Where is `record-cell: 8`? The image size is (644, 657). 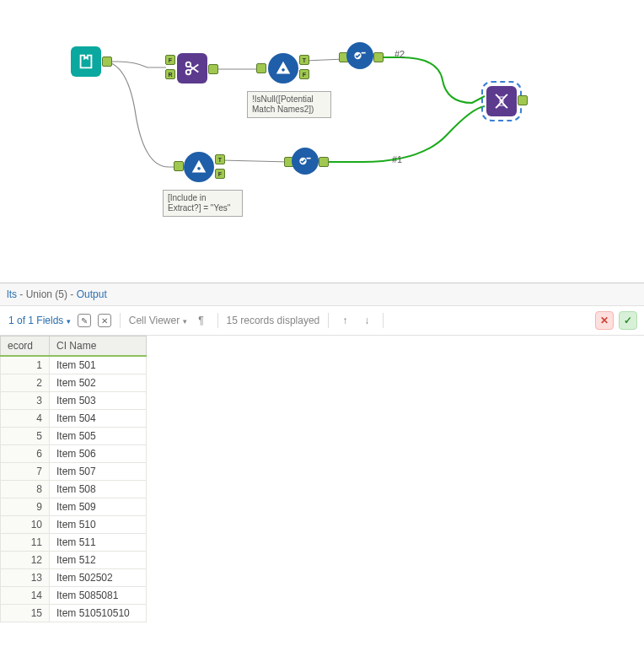
record-cell: 8 is located at coordinates (25, 489).